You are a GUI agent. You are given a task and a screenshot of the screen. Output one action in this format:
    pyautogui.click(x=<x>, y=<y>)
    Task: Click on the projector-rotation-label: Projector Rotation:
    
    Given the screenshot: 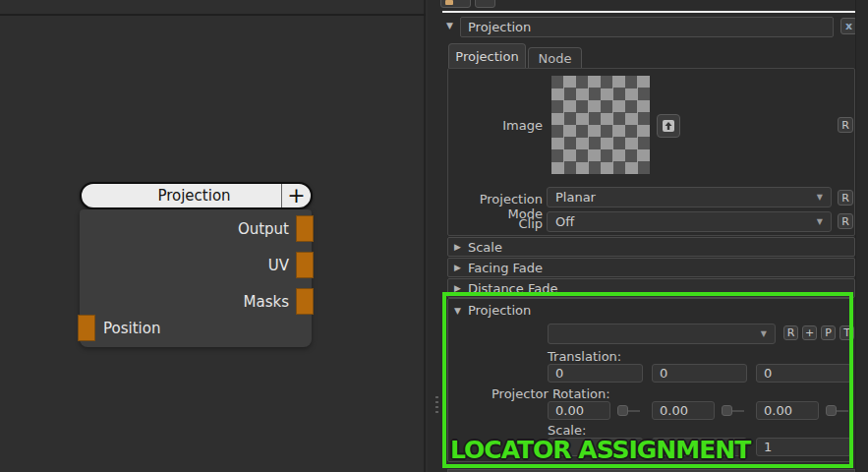 What is the action you would take?
    pyautogui.click(x=550, y=393)
    